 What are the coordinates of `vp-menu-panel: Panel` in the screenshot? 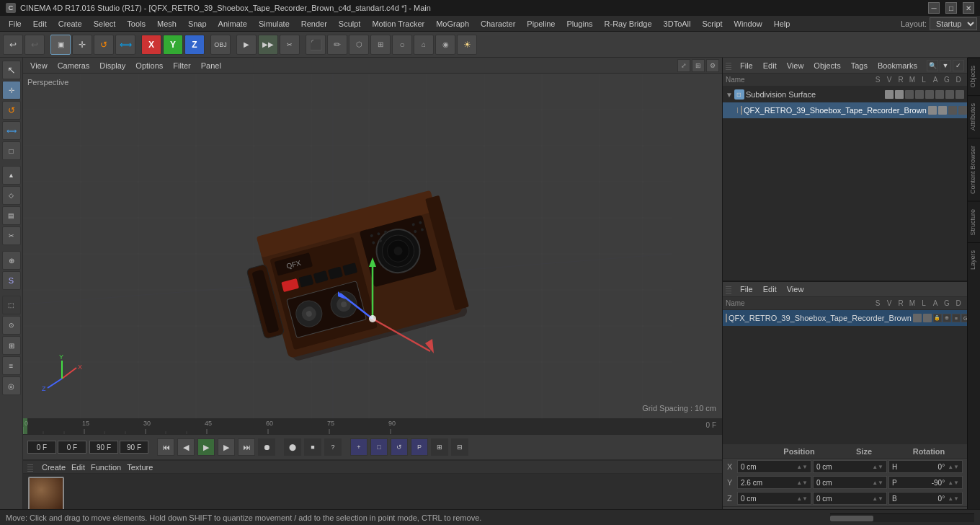 It's located at (211, 66).